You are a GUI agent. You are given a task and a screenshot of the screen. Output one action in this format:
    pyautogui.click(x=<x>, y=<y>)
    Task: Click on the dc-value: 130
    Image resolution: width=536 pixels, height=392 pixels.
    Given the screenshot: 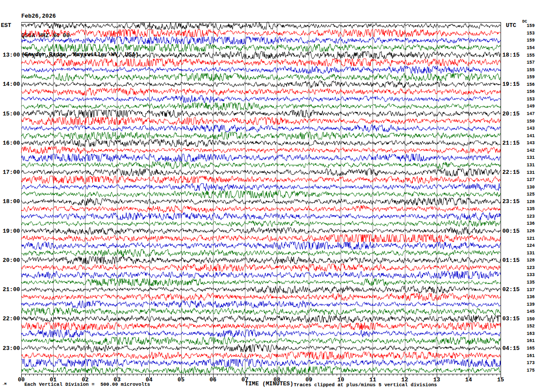 What is the action you would take?
    pyautogui.click(x=524, y=188)
    